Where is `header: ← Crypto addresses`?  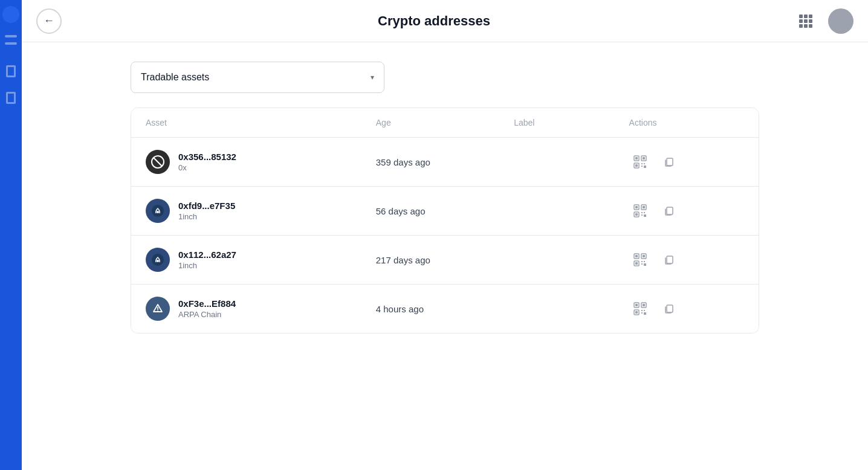
header: ← Crypto addresses is located at coordinates (445, 21).